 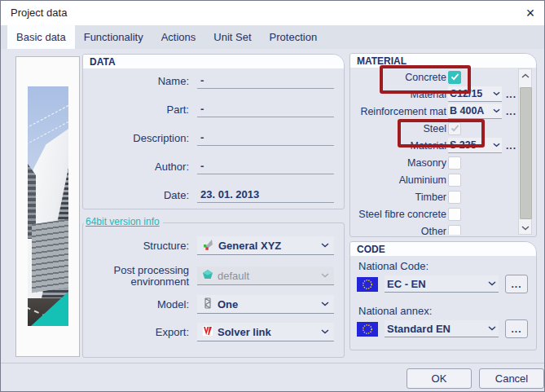 I want to click on masonry-checkbox, so click(x=455, y=163).